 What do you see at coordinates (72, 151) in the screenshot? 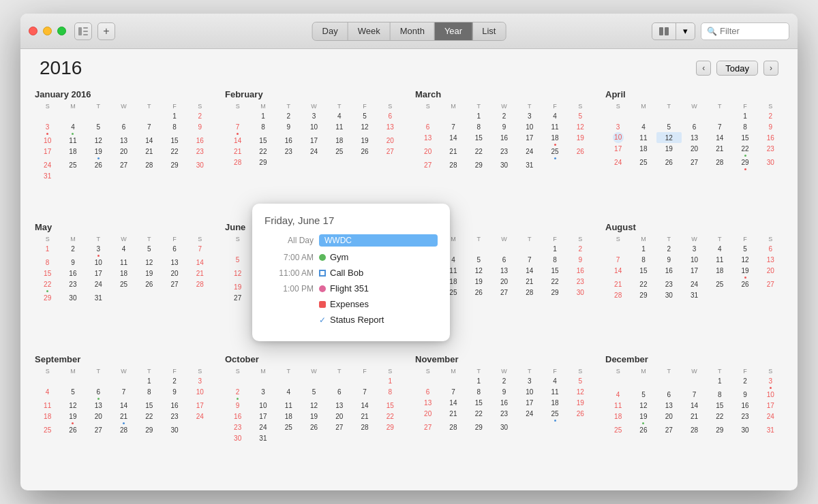
I see `day-cell: 18` at bounding box center [72, 151].